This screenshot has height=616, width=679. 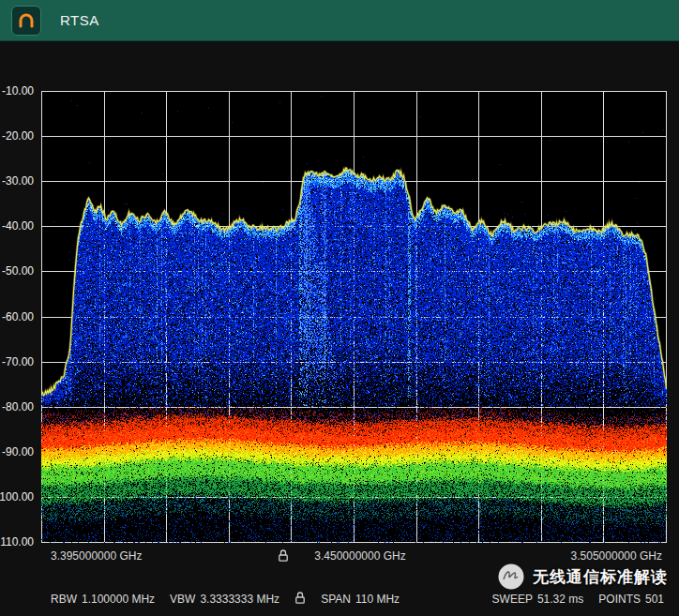 What do you see at coordinates (64, 599) in the screenshot?
I see `rbw-label: RBW` at bounding box center [64, 599].